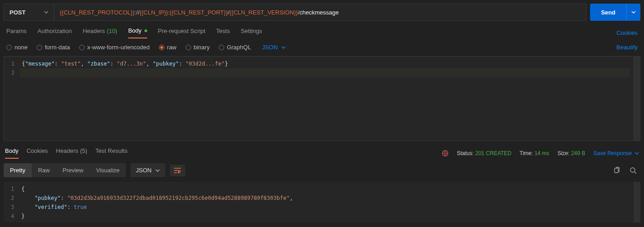 This screenshot has height=227, width=644. What do you see at coordinates (321, 12) in the screenshot?
I see `url-input: {{CLN_REST_PROTOCOL}}://{{CLN_IP}}:{{CLN…` at bounding box center [321, 12].